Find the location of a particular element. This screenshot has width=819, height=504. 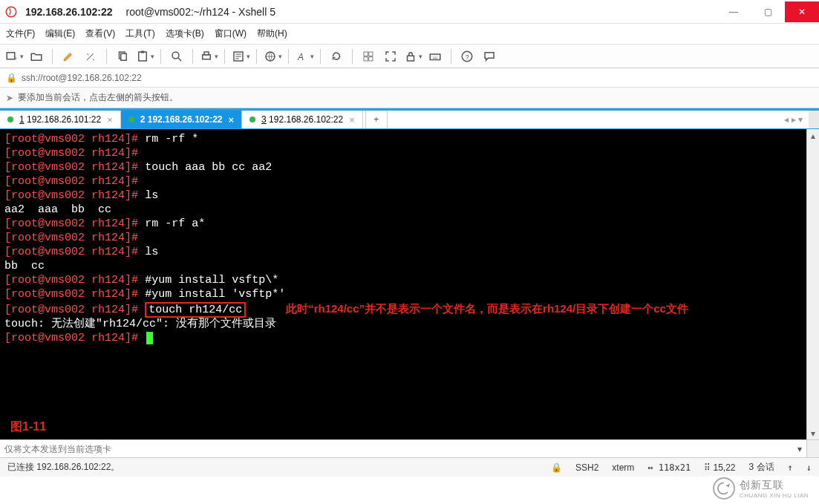

status-nav-up: ↑ is located at coordinates (790, 468).